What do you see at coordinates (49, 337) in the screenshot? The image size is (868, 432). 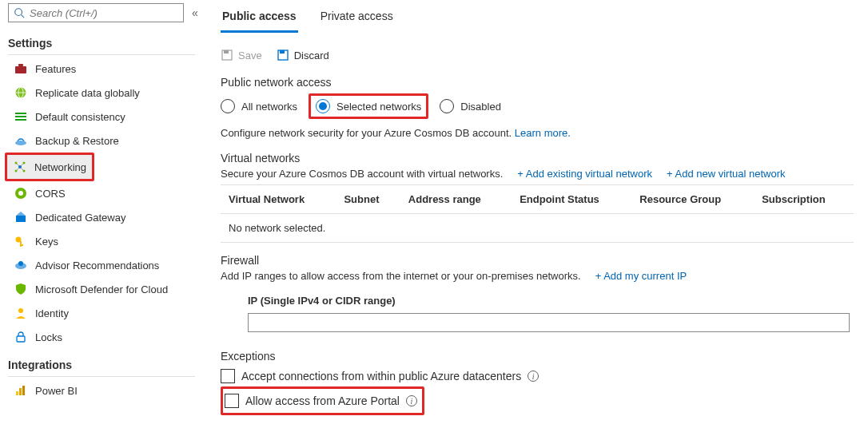 I see `sidebar-item-label: Locks` at bounding box center [49, 337].